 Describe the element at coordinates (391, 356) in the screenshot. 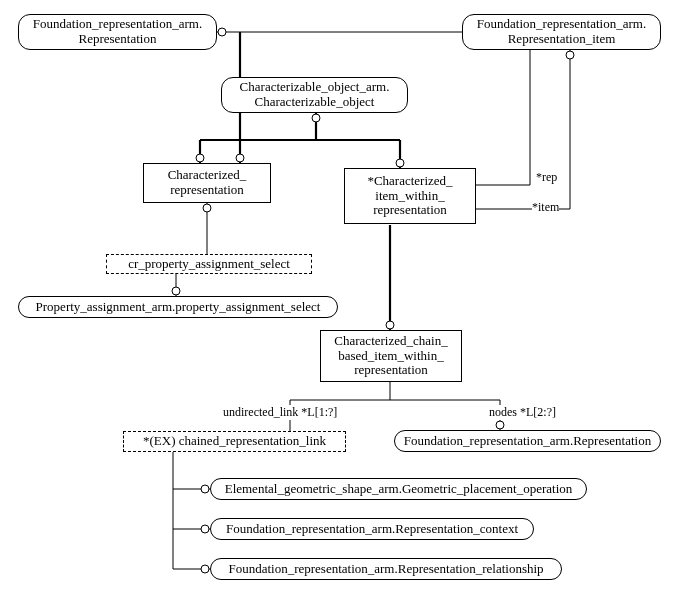

I see `entity-characterized-chain-based-item-within-representation: Characterized_chain_based_item_within_re…` at that location.